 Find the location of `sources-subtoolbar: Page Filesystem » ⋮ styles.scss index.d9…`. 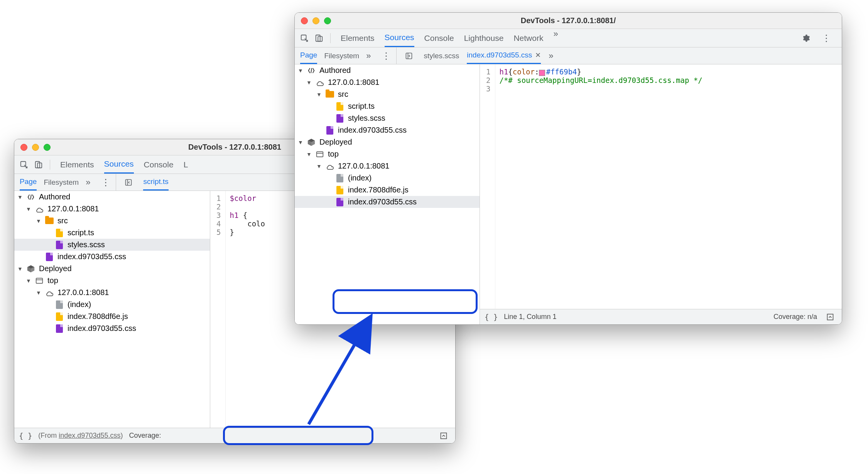

sources-subtoolbar: Page Filesystem » ⋮ styles.scss index.d9… is located at coordinates (568, 56).